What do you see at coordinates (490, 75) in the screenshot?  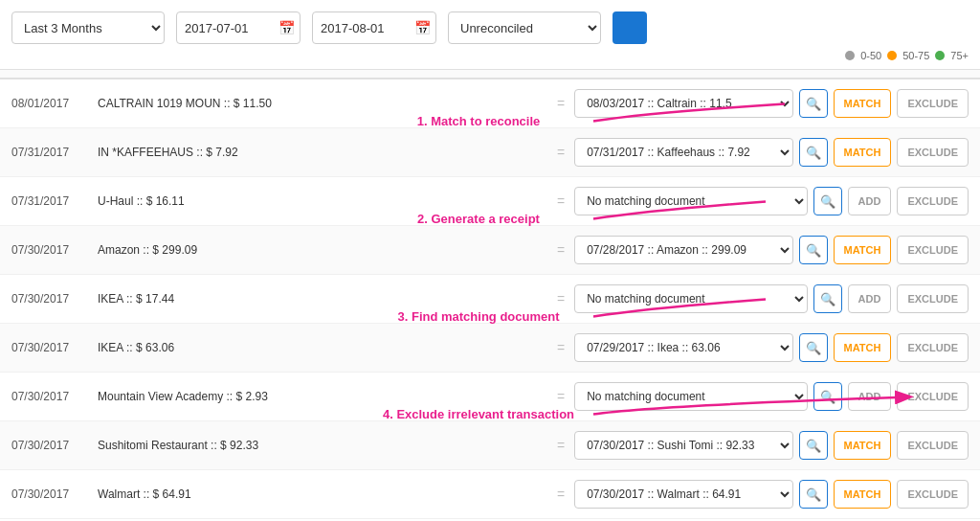 I see `table-header` at bounding box center [490, 75].